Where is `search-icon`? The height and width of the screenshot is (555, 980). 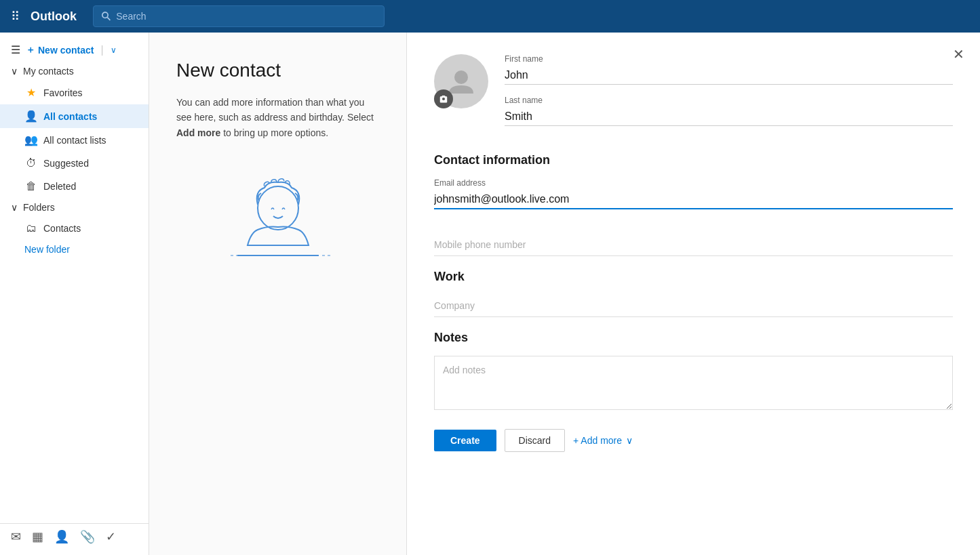 search-icon is located at coordinates (106, 16).